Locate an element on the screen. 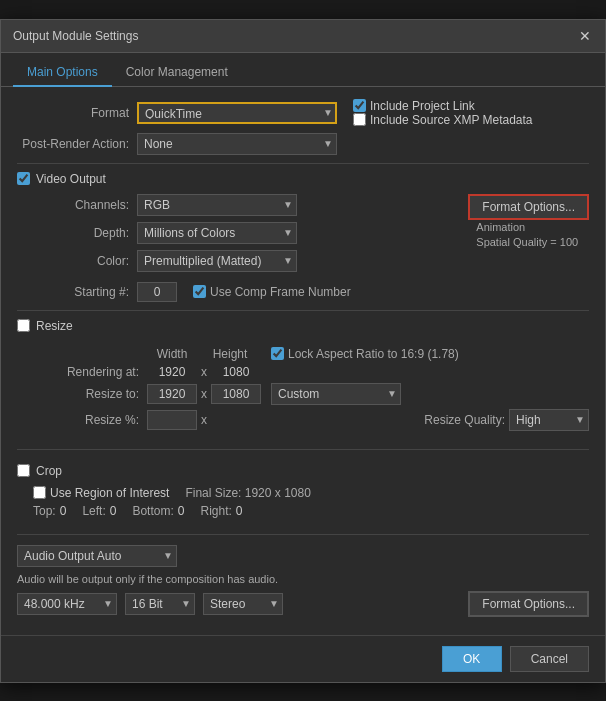 This screenshot has height=701, width=606. color-row: Color: Premultiplied (Matted) ▼ is located at coordinates (234, 261).